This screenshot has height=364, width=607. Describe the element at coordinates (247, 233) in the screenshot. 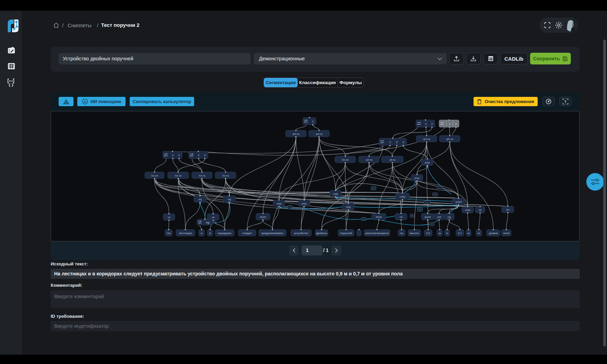

I see `svg-text: следует` at that location.